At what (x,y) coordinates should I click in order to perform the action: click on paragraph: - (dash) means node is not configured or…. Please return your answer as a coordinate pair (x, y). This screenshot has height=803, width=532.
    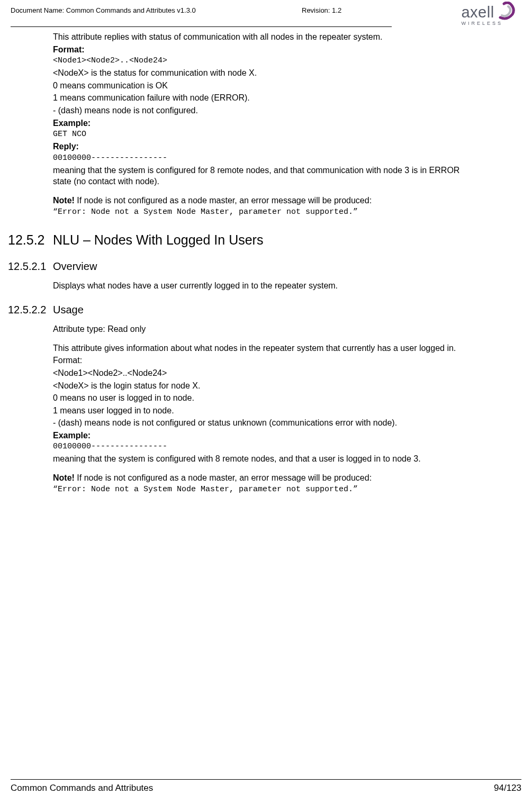
    Looking at the image, I should click on (266, 423).